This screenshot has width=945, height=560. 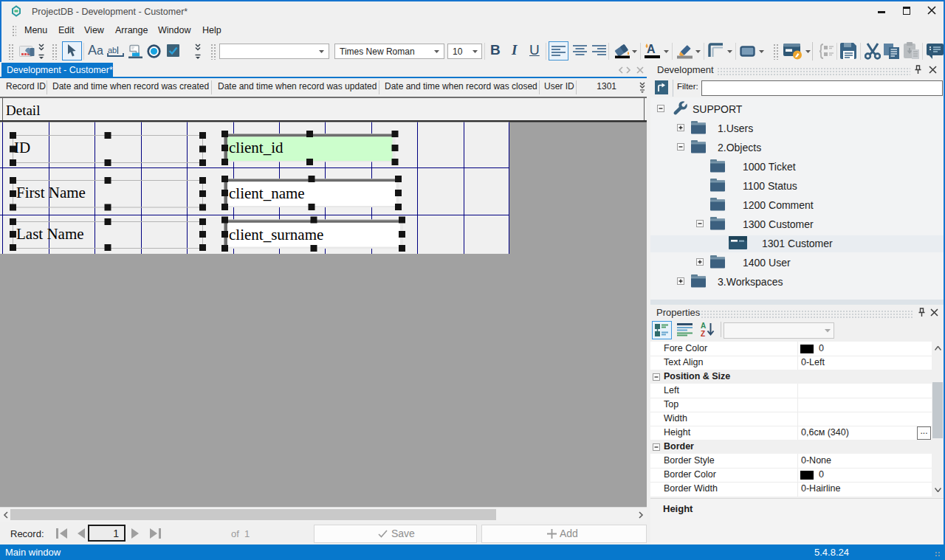 I want to click on svg-text: ab, so click(x=112, y=50).